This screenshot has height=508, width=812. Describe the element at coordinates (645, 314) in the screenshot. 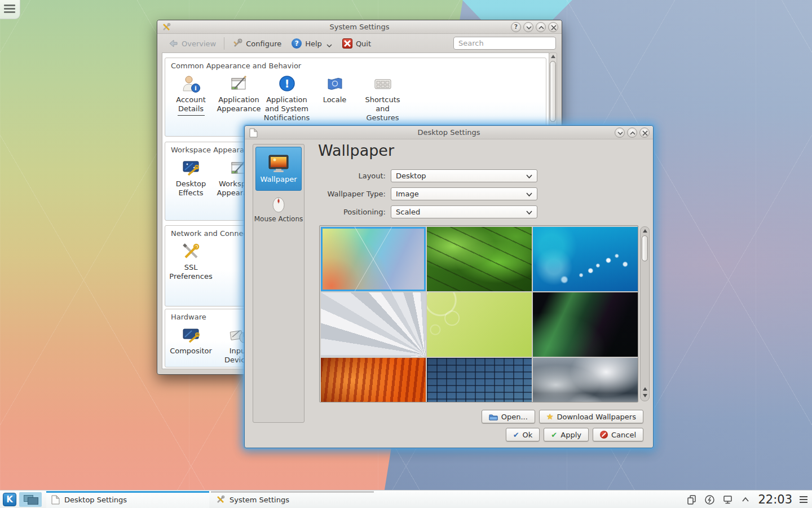

I see `gallery-scrollbar` at that location.